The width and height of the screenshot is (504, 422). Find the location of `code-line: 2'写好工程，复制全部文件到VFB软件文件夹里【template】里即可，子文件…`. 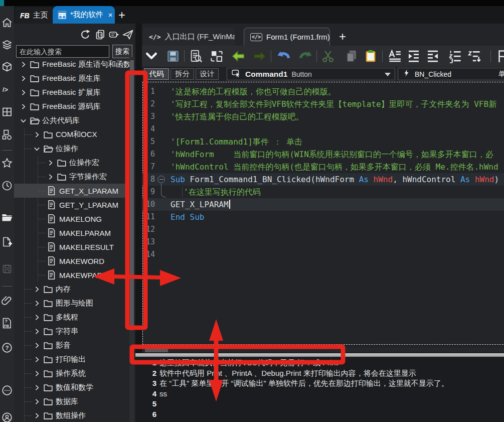

code-line: 2'写好工程，复制全部文件到VFB软件文件夹里【template】里即可，子文件… is located at coordinates (323, 104).